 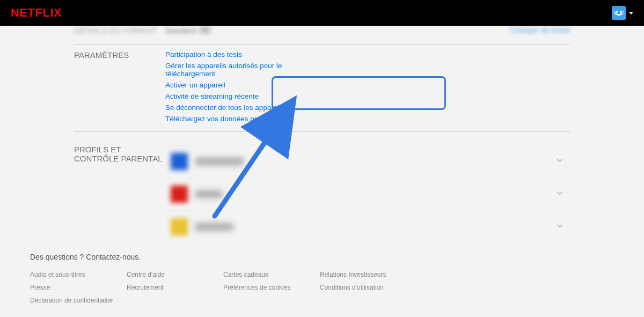 I want to click on footer-link: Préférences de cookies, so click(x=269, y=287).